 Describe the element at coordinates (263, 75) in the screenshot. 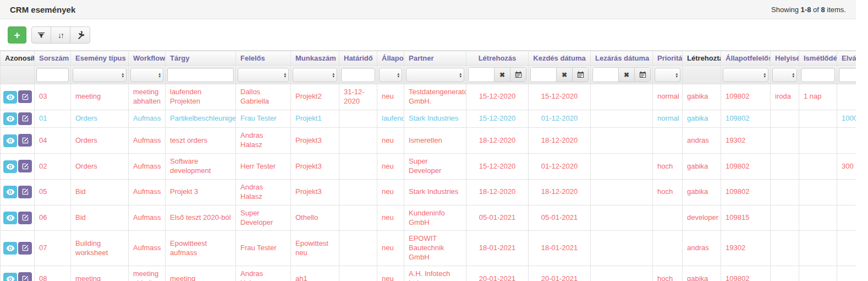

I see `filter-cell-5: ▴▾` at that location.